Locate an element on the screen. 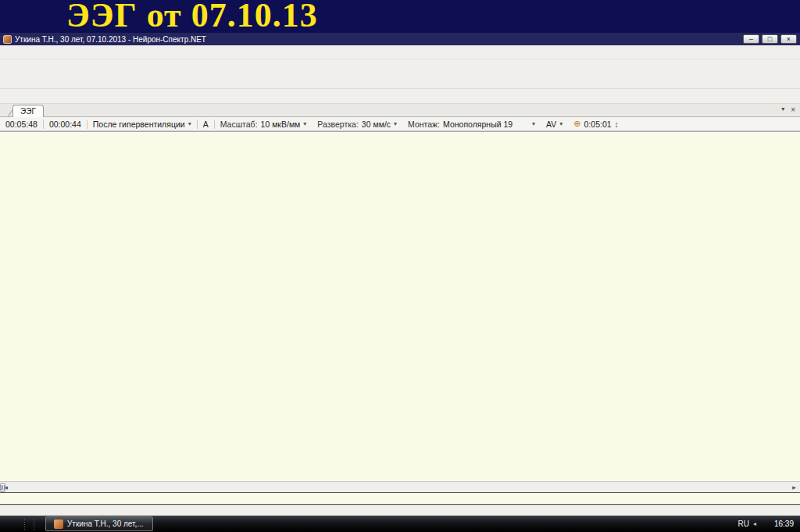 The image size is (800, 532). window-titlebar: Уткина Т.Н., 30 лет, 07.10.2013 - Нейрон… is located at coordinates (400, 39).